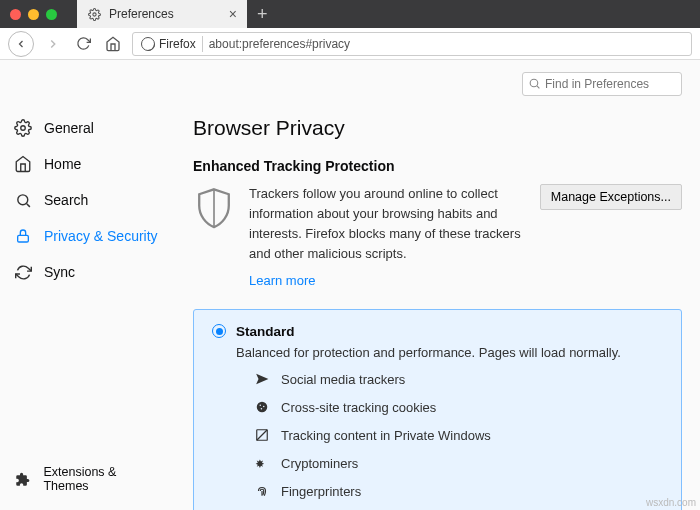  What do you see at coordinates (53, 44) in the screenshot?
I see `forward-button` at bounding box center [53, 44].